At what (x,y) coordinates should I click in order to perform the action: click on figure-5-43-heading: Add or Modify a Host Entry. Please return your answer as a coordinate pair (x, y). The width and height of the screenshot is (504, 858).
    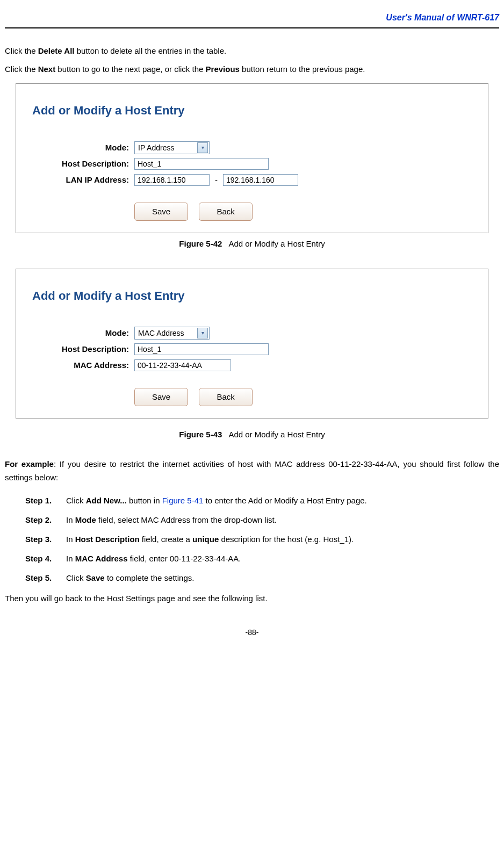
    Looking at the image, I should click on (252, 295).